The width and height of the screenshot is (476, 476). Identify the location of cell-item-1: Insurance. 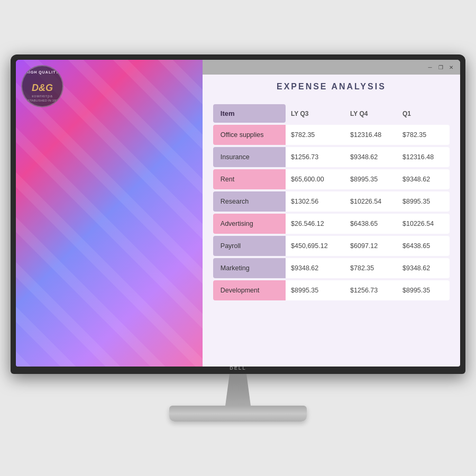
(250, 157).